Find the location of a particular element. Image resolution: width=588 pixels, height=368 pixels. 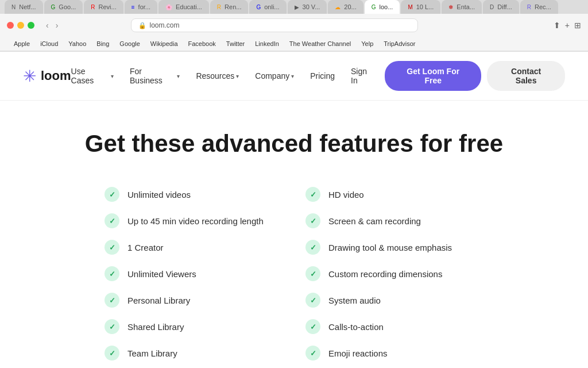

list-item: ✓ Screen & cam recording is located at coordinates (394, 221).